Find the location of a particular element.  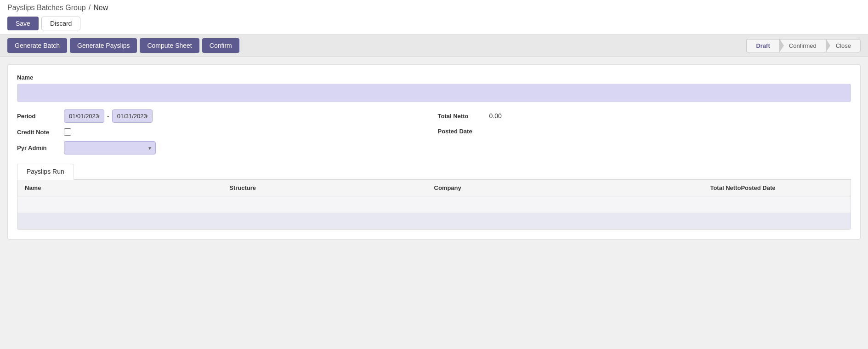

toolbar-actions: Generate Batch Generate Payslips Compute… is located at coordinates (123, 46).